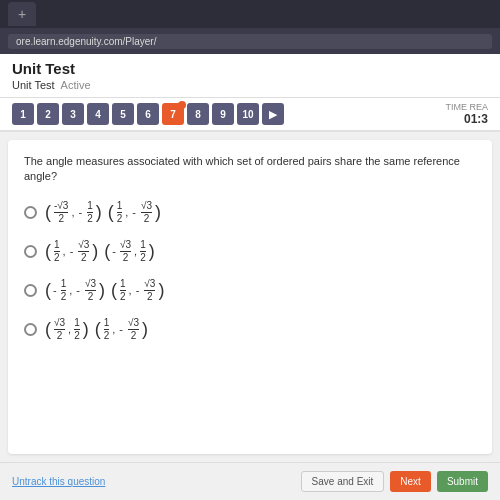  What do you see at coordinates (30, 290) in the screenshot?
I see `radio-c` at bounding box center [30, 290].